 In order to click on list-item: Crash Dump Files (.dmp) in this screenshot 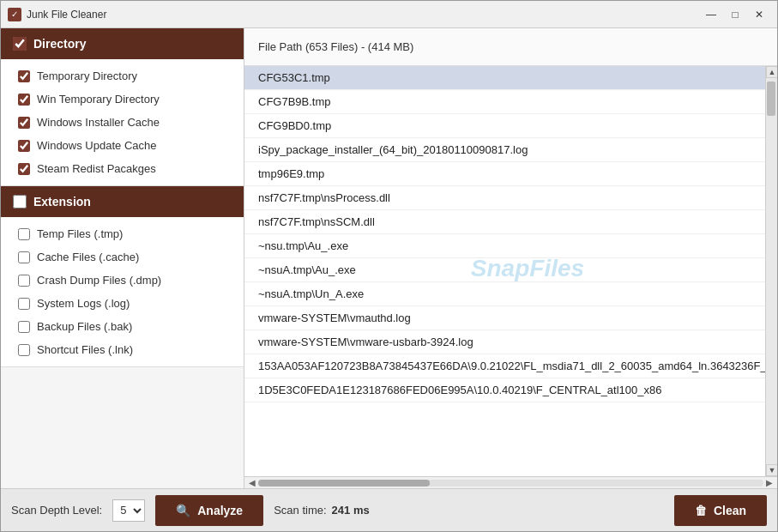, I will do `click(122, 280)`.